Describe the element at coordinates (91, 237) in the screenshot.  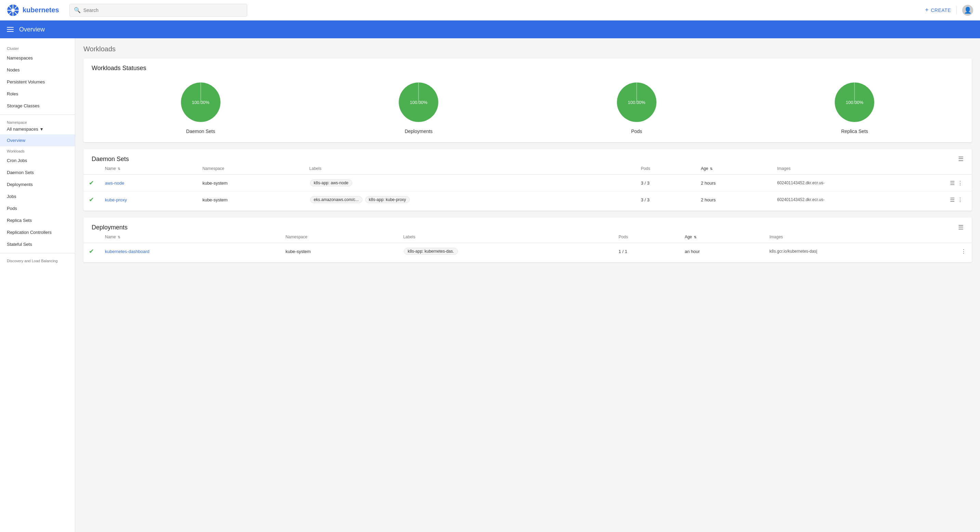
I see `col-status-d` at that location.